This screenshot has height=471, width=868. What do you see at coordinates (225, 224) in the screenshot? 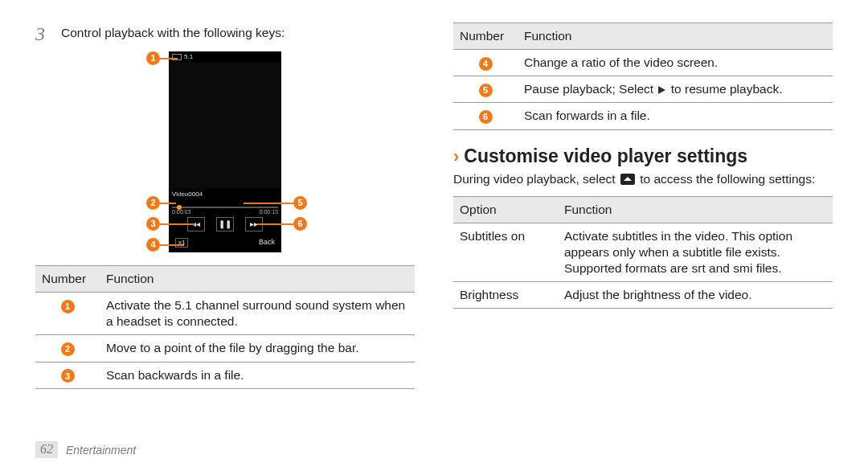
I see `pause-button: ❚❚` at bounding box center [225, 224].